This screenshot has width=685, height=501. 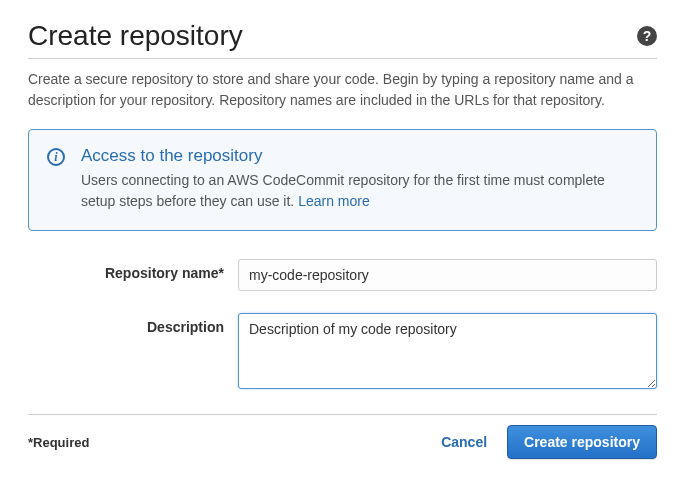 I want to click on cancel-button: Cancel, so click(x=464, y=442).